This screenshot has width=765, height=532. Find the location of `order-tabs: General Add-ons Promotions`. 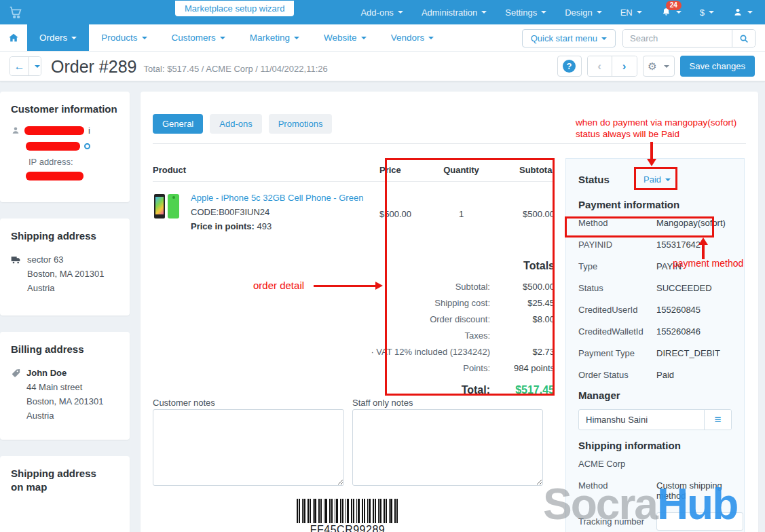

order-tabs: General Add-ons Promotions is located at coordinates (242, 124).